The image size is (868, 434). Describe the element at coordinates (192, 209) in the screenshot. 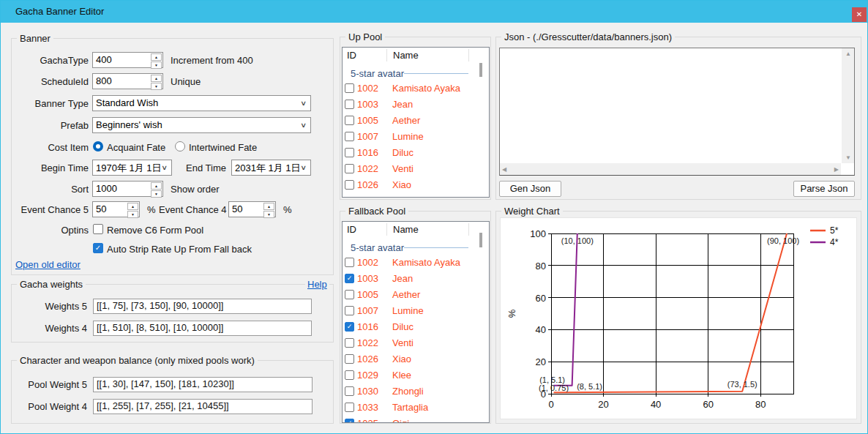

I see `event-chance-4-label: Event Chance 4` at that location.